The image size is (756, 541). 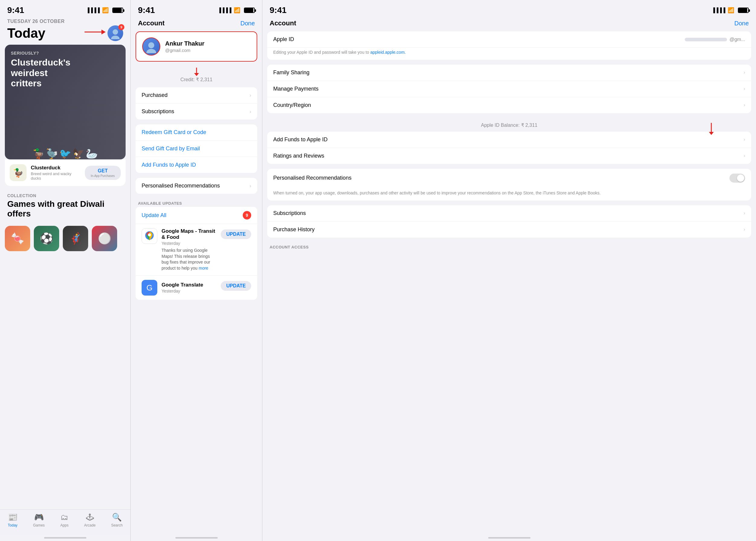 I want to click on avatar-container: 9, so click(x=115, y=33).